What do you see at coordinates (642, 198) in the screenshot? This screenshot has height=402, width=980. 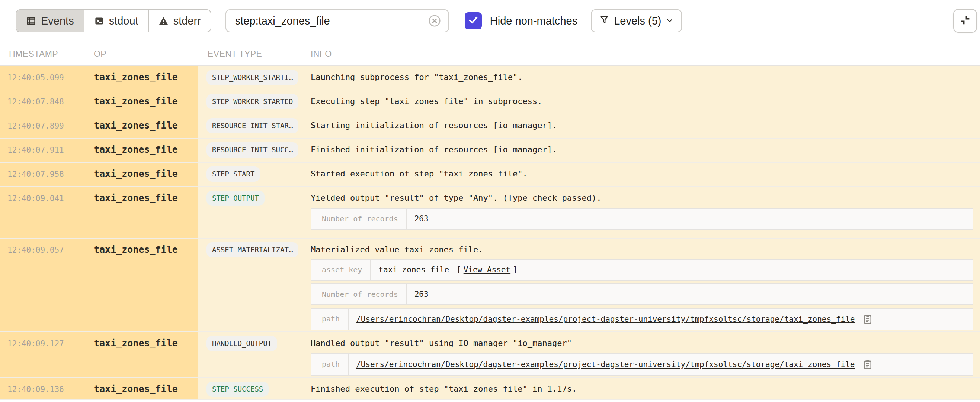 I see `info-message: Yielded output "result" of type "Any". (…` at bounding box center [642, 198].